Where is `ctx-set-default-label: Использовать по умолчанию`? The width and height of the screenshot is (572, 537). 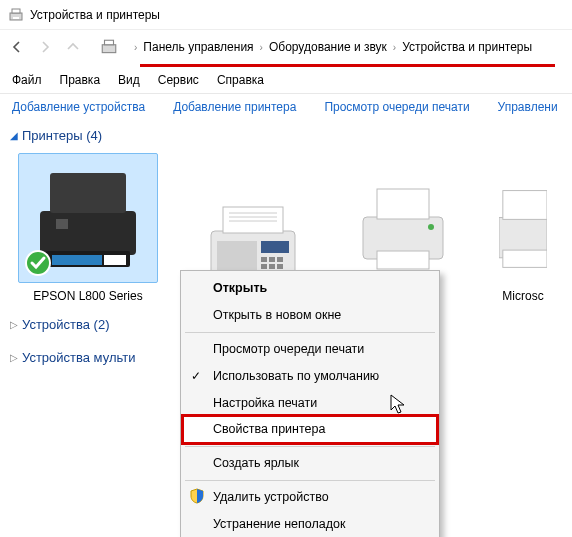
ctx-set-default-label: Использовать по умолчанию is located at coordinates (296, 376).